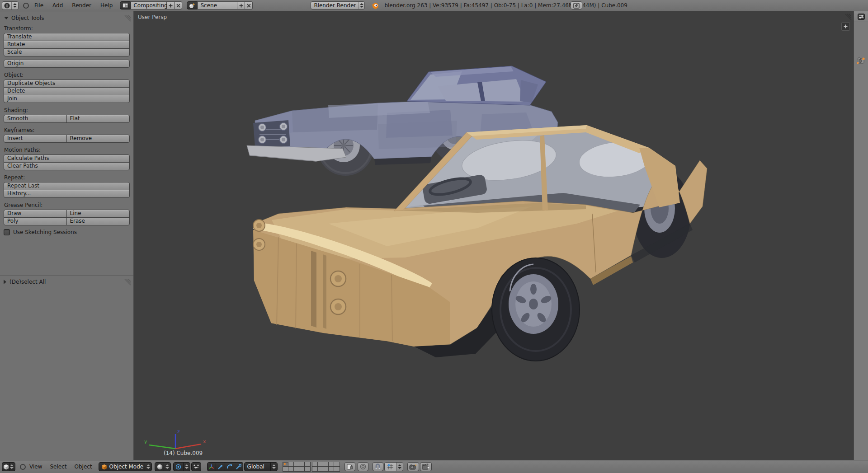  What do you see at coordinates (61, 467) in the screenshot?
I see `viewport-menubar: ViewSelectObject` at bounding box center [61, 467].